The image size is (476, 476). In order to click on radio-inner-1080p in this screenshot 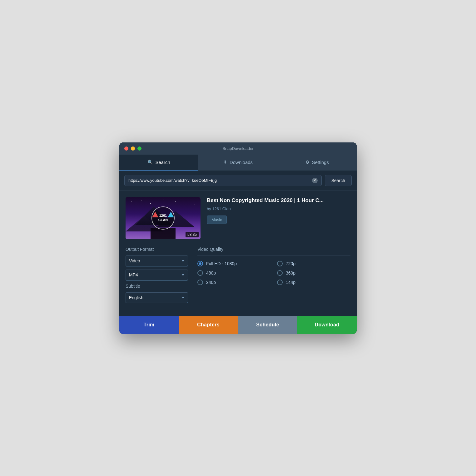, I will do `click(200, 264)`.